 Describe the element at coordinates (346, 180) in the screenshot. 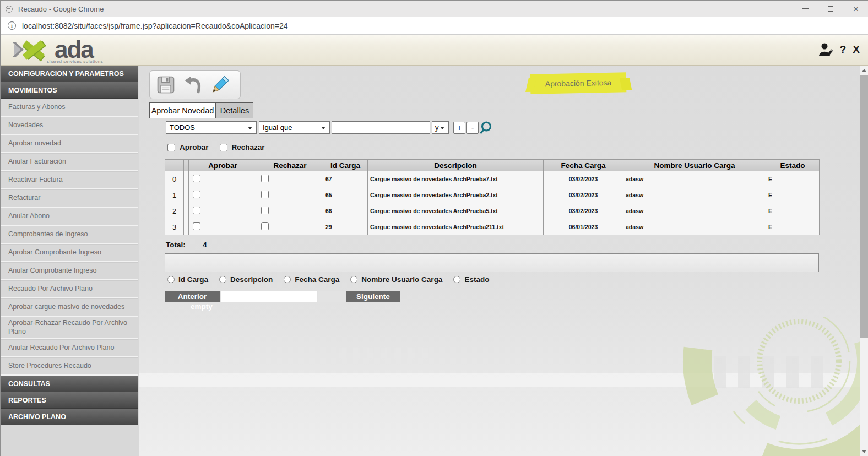

I see `id-carga-cell: 67` at that location.